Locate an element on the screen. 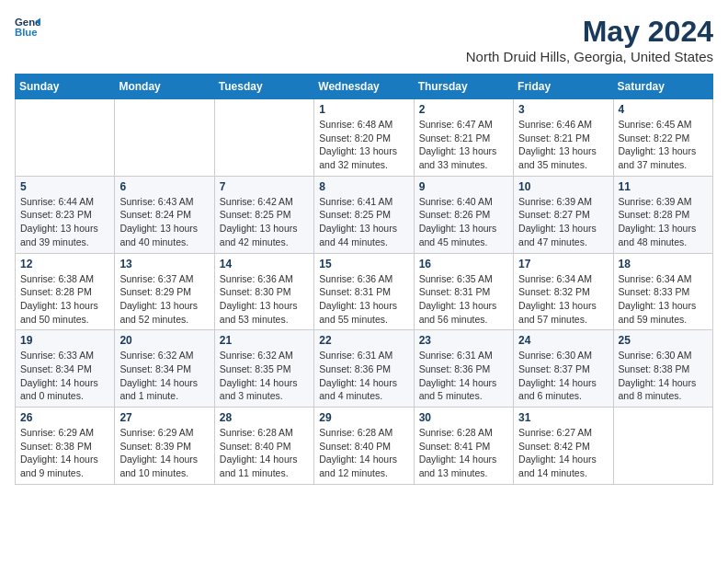 The width and height of the screenshot is (728, 563). day-info: Sunrise: 6:46 AM Sunset: 8:21 PM Dayligh… is located at coordinates (563, 145).